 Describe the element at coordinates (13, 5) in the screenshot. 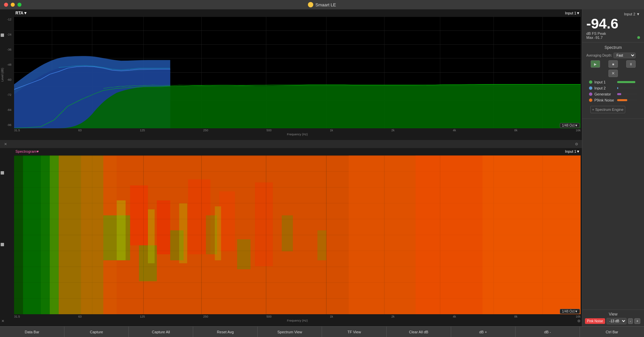

I see `window-controls` at that location.